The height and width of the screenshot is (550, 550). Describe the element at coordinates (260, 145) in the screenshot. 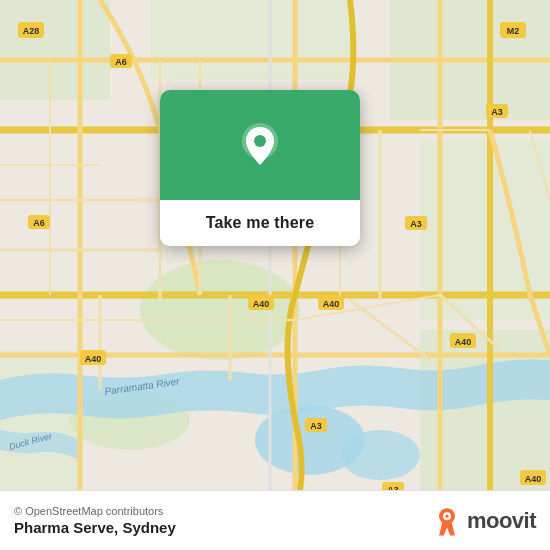

I see `location-pin-icon` at that location.